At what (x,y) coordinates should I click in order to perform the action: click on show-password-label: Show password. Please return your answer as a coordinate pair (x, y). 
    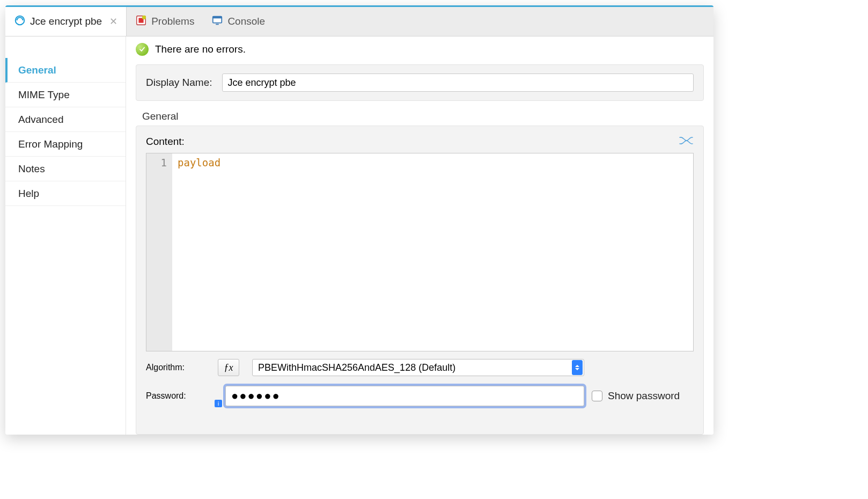
    Looking at the image, I should click on (644, 396).